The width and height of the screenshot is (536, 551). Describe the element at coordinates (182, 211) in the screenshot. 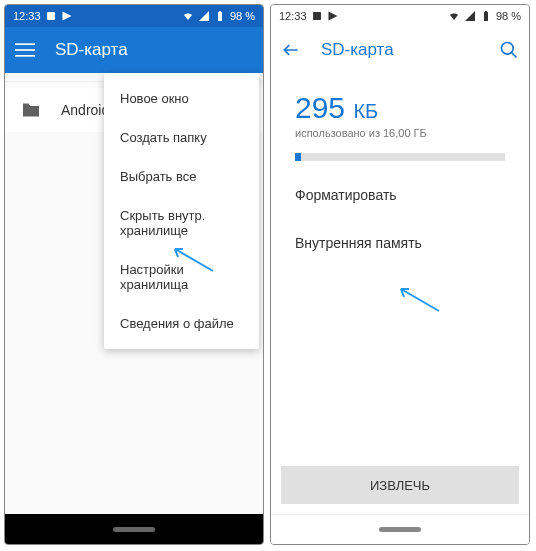

I see `overflow-menu: Новое окно Создать папку Выбрать все Скр…` at that location.